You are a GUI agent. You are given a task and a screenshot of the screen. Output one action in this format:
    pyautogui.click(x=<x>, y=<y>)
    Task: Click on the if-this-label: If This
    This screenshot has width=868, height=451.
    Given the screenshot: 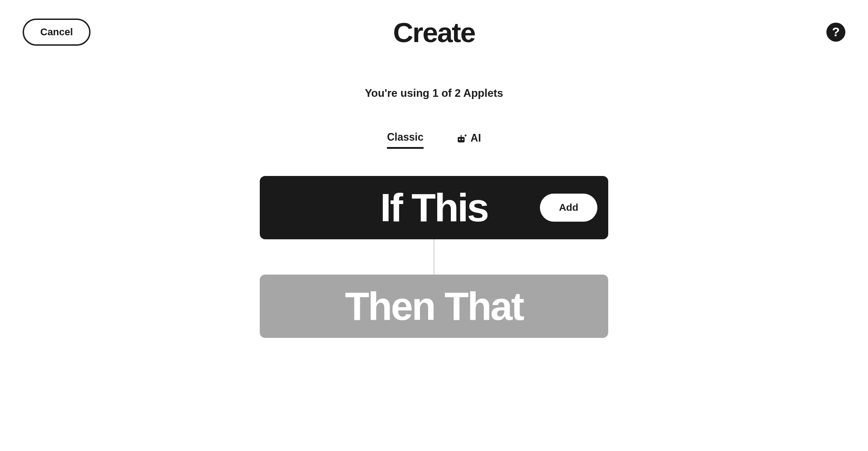 What is the action you would take?
    pyautogui.click(x=434, y=208)
    